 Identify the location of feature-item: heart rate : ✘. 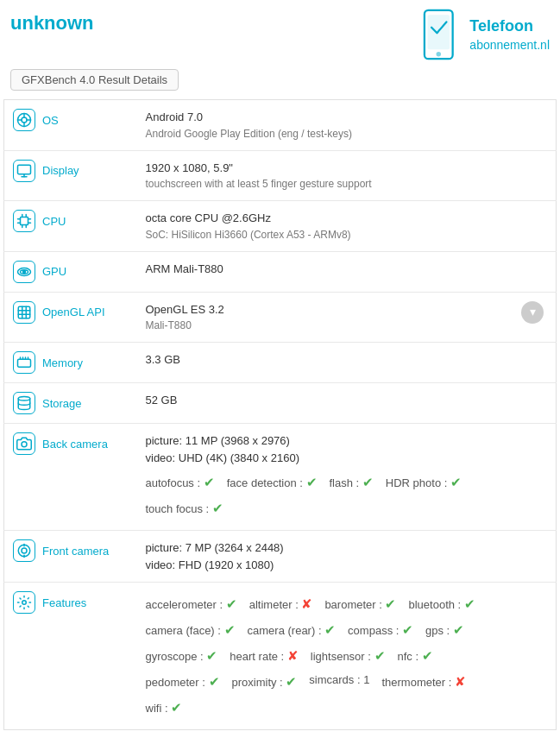
(264, 656).